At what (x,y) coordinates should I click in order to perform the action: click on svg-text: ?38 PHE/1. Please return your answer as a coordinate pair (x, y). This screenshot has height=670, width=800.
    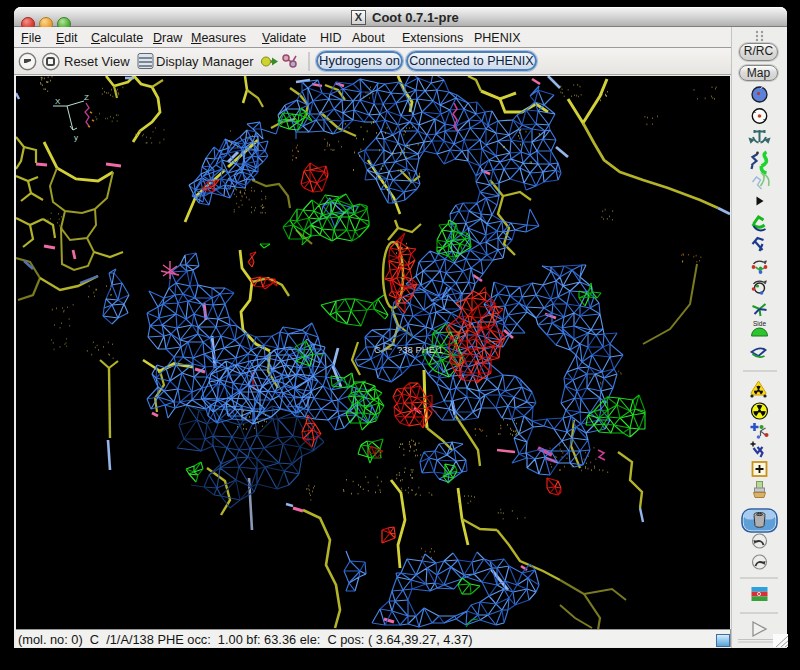
    Looking at the image, I should click on (420, 350).